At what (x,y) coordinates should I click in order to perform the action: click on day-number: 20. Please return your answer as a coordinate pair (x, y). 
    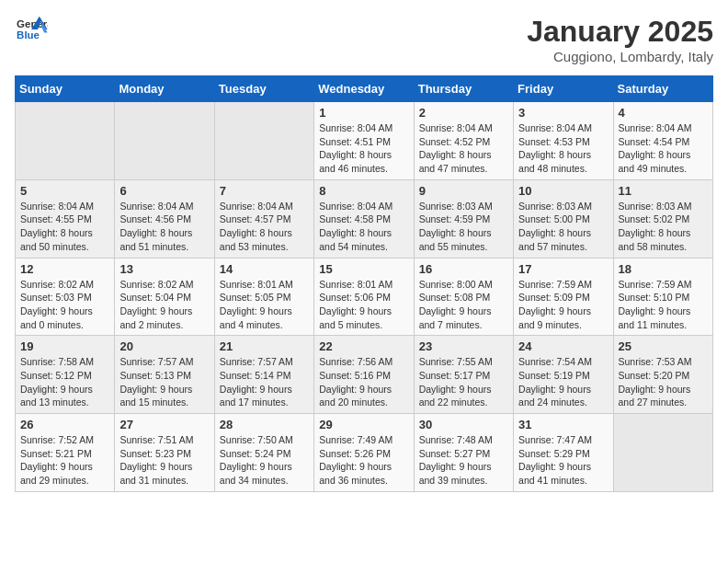
    Looking at the image, I should click on (164, 346).